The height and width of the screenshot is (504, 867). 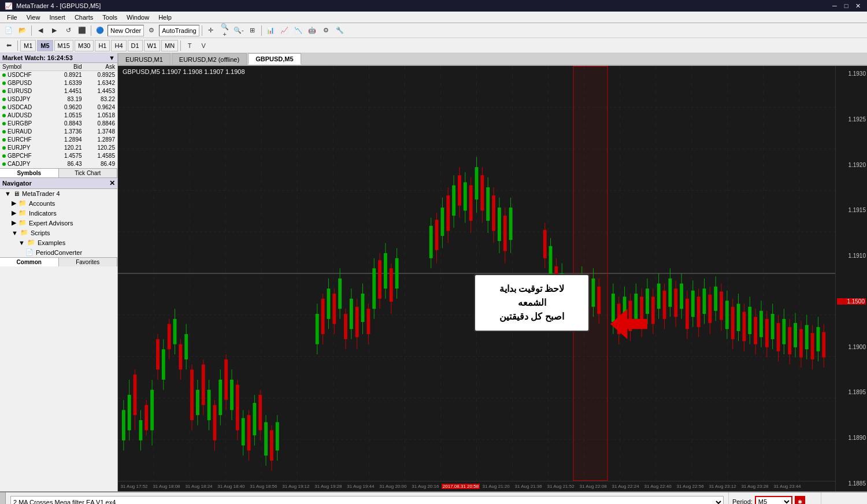 What do you see at coordinates (59, 140) in the screenshot?
I see `mw-row-eurchf: EURCHF1.28941.2897` at bounding box center [59, 140].